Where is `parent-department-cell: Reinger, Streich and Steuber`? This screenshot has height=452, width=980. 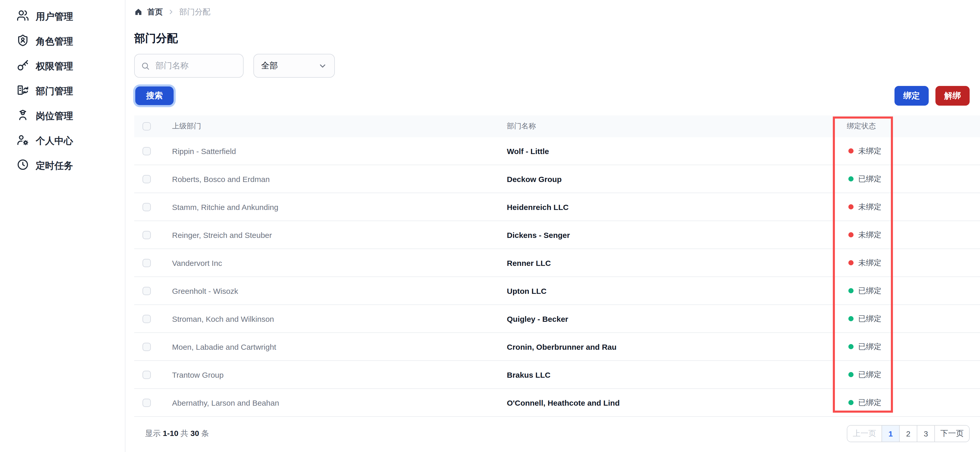 parent-department-cell: Reinger, Streich and Steuber is located at coordinates (222, 235).